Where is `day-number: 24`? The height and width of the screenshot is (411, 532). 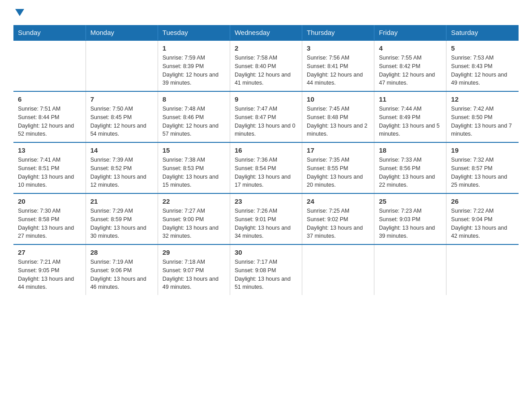
day-number: 24 is located at coordinates (338, 201).